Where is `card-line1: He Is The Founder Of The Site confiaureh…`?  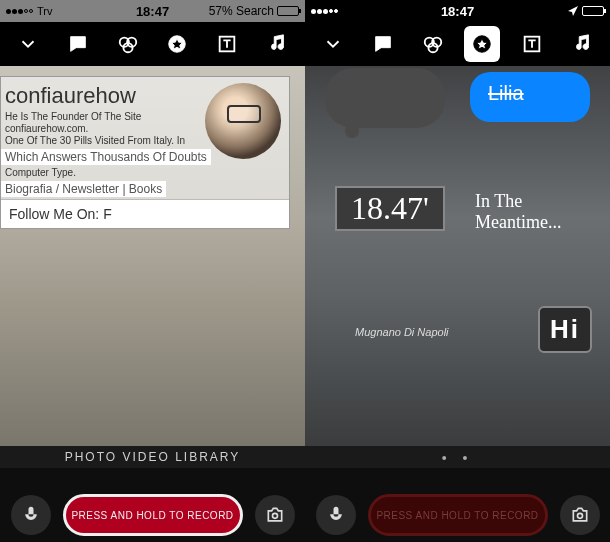
card-line1: He Is The Founder Of The Site confiaureh… is located at coordinates (96, 123).